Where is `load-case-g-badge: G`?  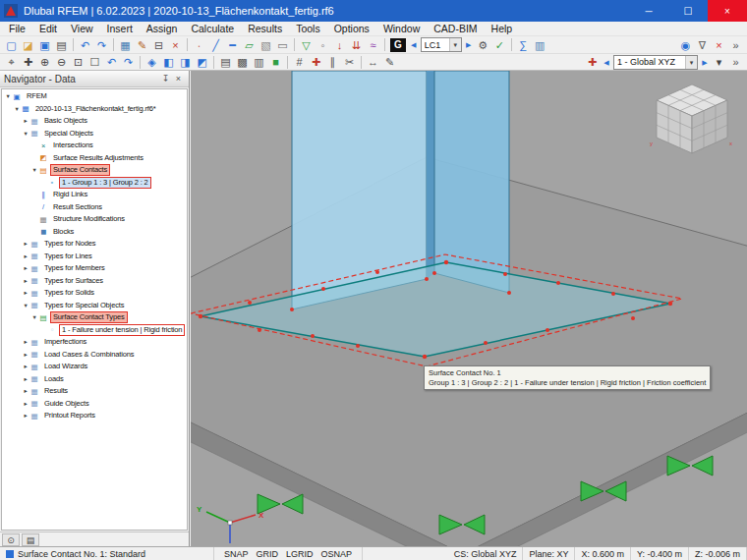
load-case-g-badge: G is located at coordinates (398, 45).